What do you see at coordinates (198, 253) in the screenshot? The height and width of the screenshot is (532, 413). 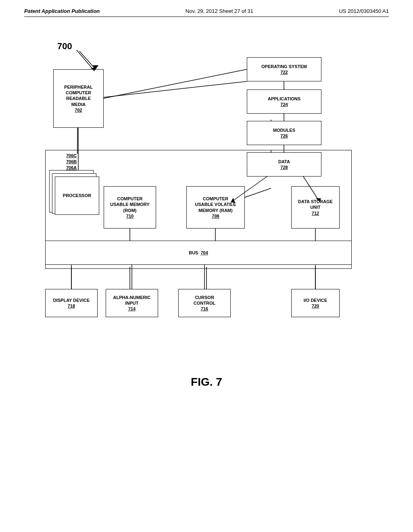 I see `box-bus: BUS 704` at bounding box center [198, 253].